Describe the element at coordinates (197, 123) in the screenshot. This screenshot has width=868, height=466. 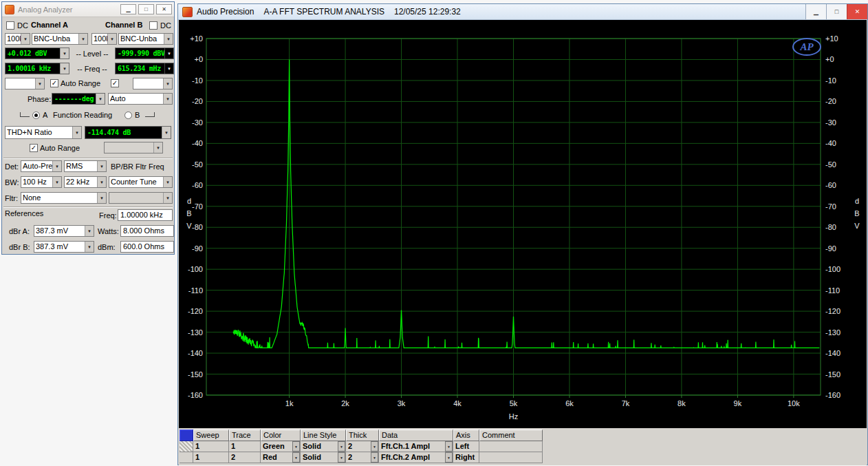
I see `svg-text: -30` at that location.